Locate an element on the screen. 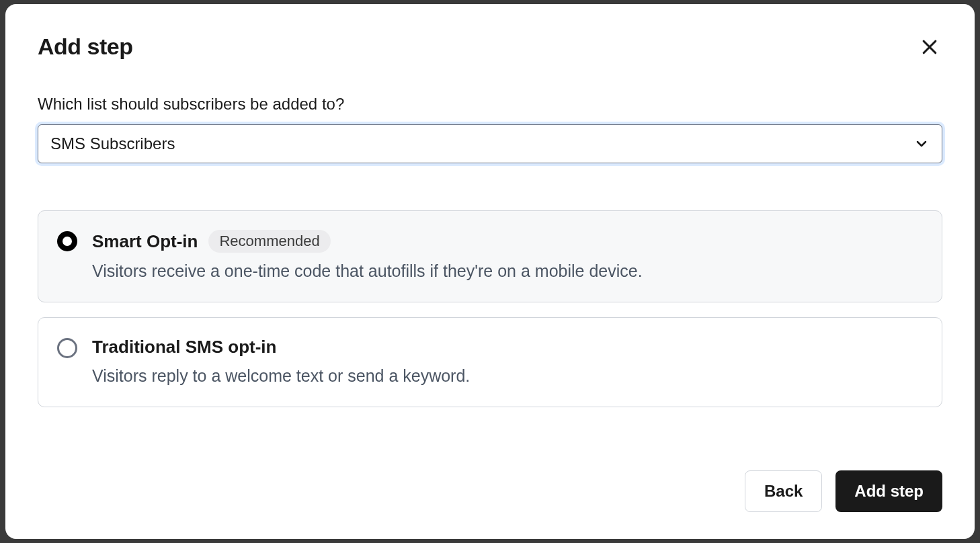 The height and width of the screenshot is (543, 980). close-icon is located at coordinates (930, 47).